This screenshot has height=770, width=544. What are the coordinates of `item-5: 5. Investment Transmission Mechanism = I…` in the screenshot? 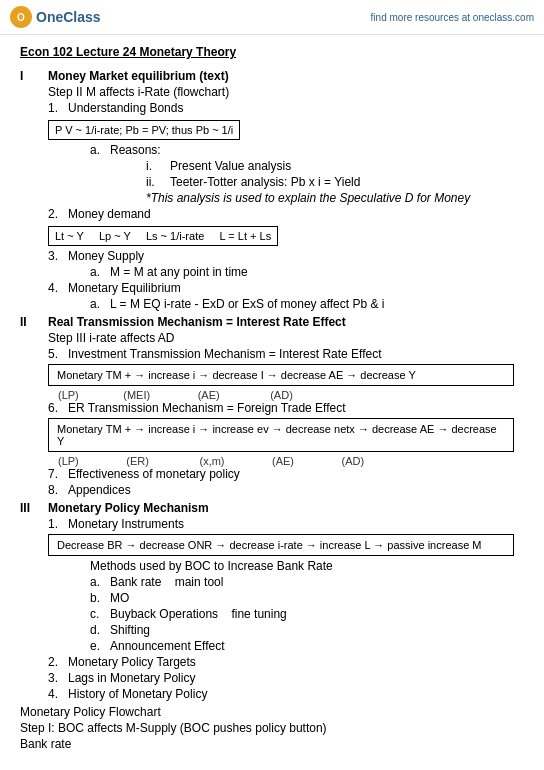 It's located at (281, 374).